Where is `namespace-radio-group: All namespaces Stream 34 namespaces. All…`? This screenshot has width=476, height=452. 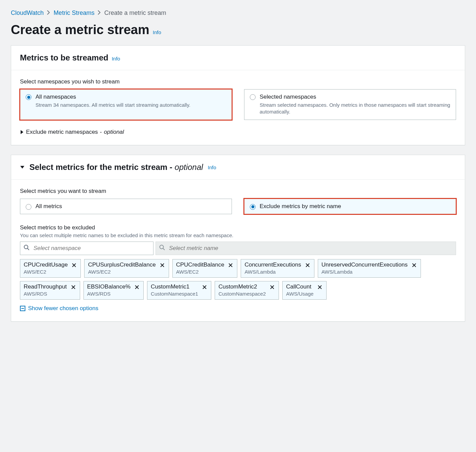
namespace-radio-group: All namespaces Stream 34 namespaces. All… is located at coordinates (238, 105).